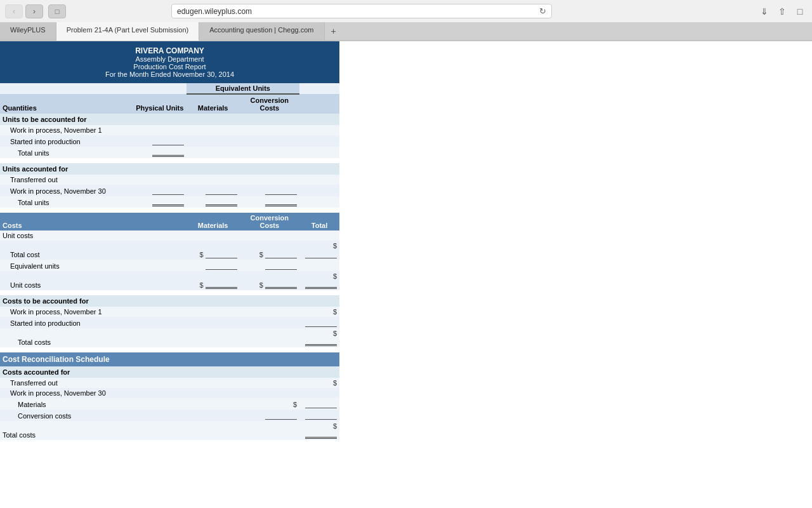 The width and height of the screenshot is (812, 508). What do you see at coordinates (67, 250) in the screenshot?
I see `total-cost-label: Total cost` at bounding box center [67, 250].